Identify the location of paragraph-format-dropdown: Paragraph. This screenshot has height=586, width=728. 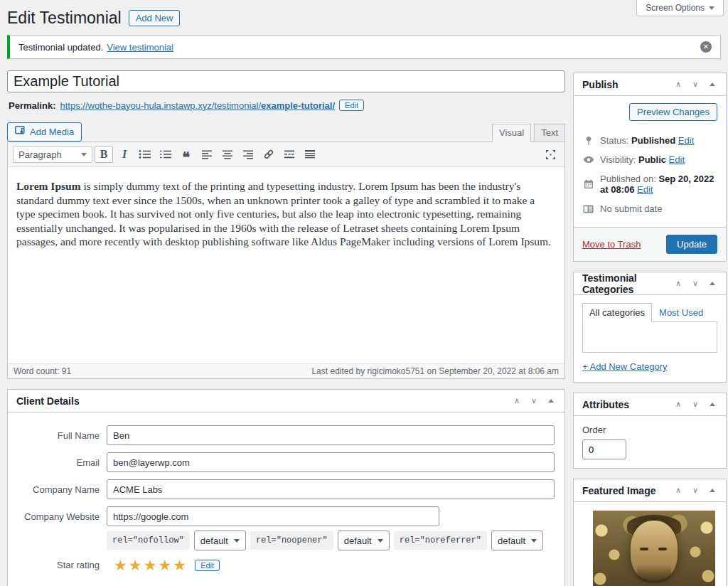
(53, 154).